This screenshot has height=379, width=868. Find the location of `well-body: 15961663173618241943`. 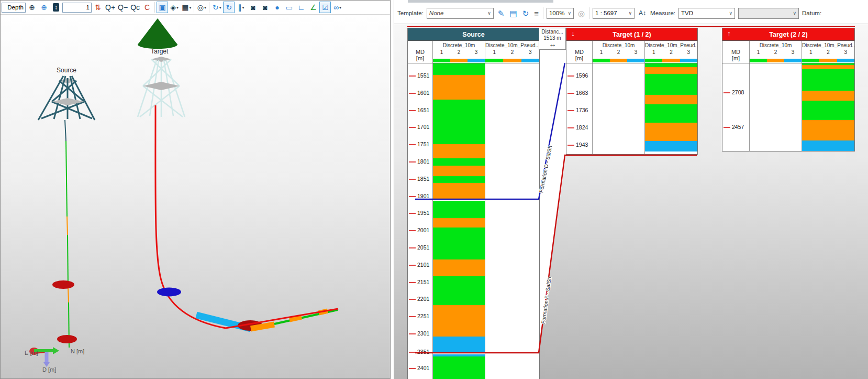

well-body: 15961663173618241943 is located at coordinates (632, 109).